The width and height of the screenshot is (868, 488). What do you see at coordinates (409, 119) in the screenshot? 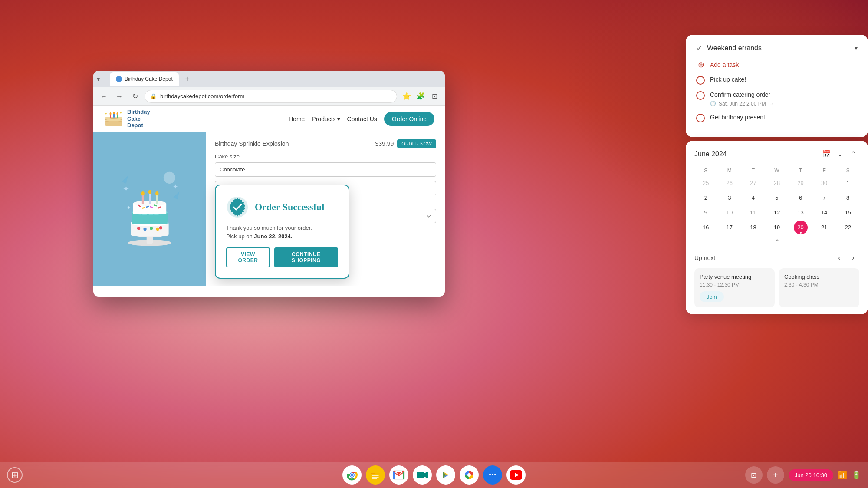
I see `order-online-button: Order Online` at bounding box center [409, 119].